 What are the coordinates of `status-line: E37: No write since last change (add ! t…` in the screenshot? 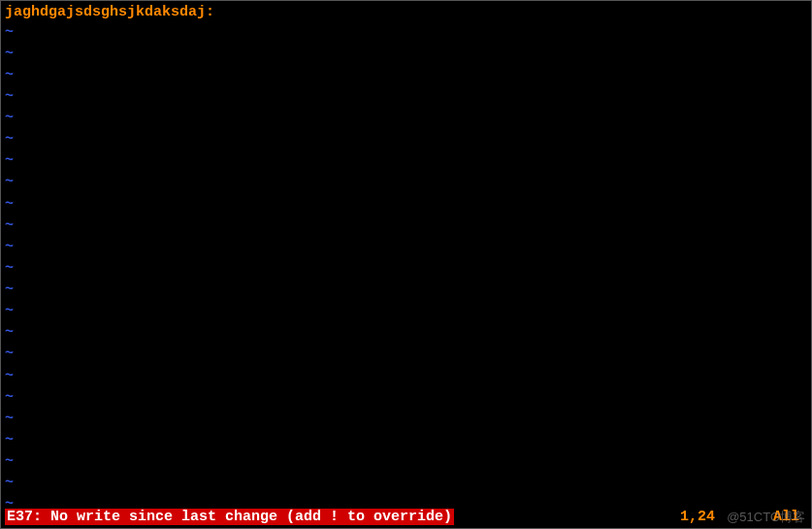 It's located at (406, 516).